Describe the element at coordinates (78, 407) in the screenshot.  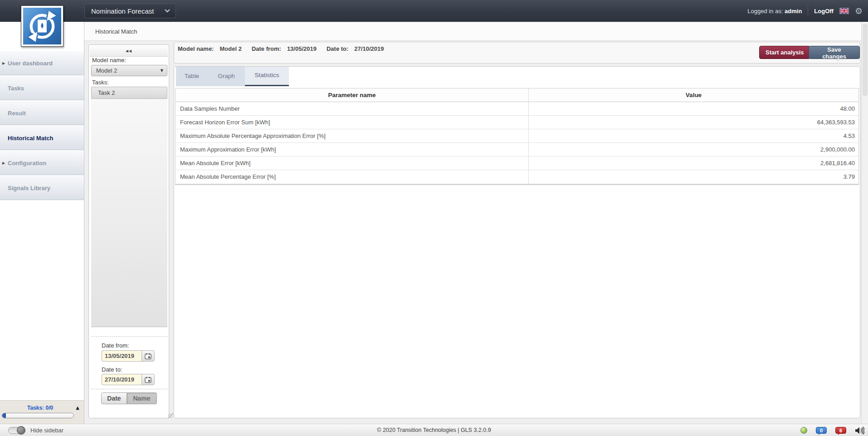
I see `expand-tasks-icon: ▲` at that location.